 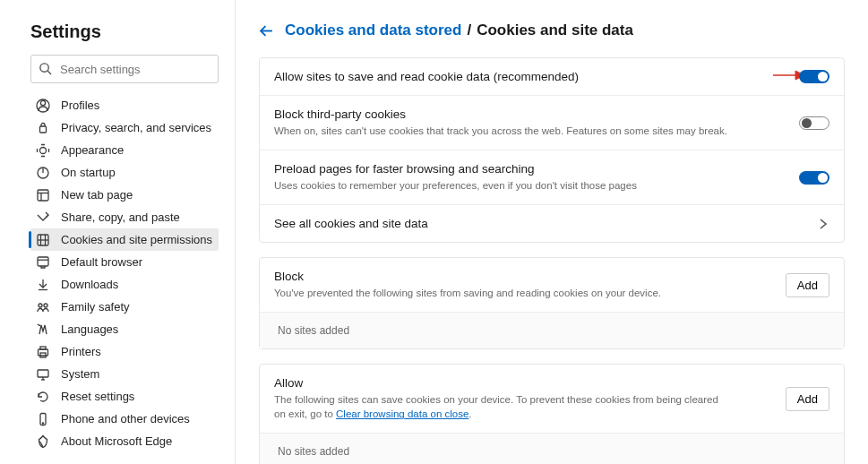 What do you see at coordinates (102, 262) in the screenshot?
I see `sidebar-item-label: Default browser` at bounding box center [102, 262].